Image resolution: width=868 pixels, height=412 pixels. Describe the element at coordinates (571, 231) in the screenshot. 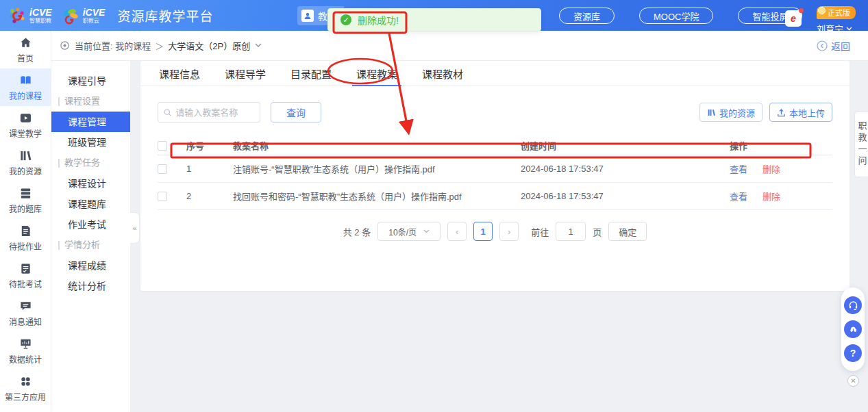

I see `goto-page-input` at that location.